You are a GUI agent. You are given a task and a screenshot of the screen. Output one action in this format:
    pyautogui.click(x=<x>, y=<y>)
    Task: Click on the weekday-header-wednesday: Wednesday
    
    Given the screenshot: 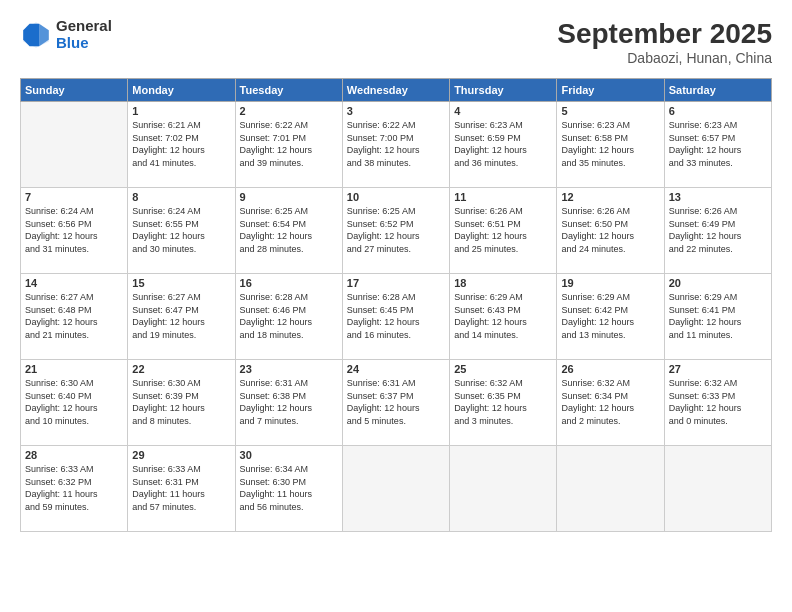 What is the action you would take?
    pyautogui.click(x=396, y=90)
    